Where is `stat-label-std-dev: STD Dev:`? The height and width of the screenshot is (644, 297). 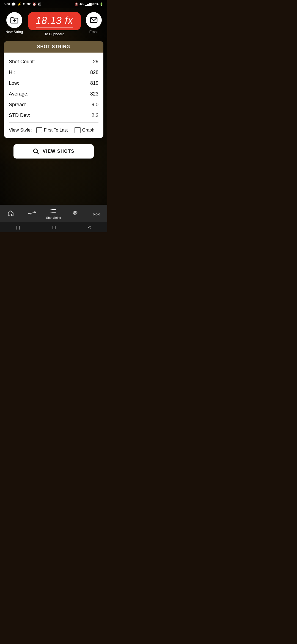 stat-label-std-dev: STD Dev: is located at coordinates (20, 116).